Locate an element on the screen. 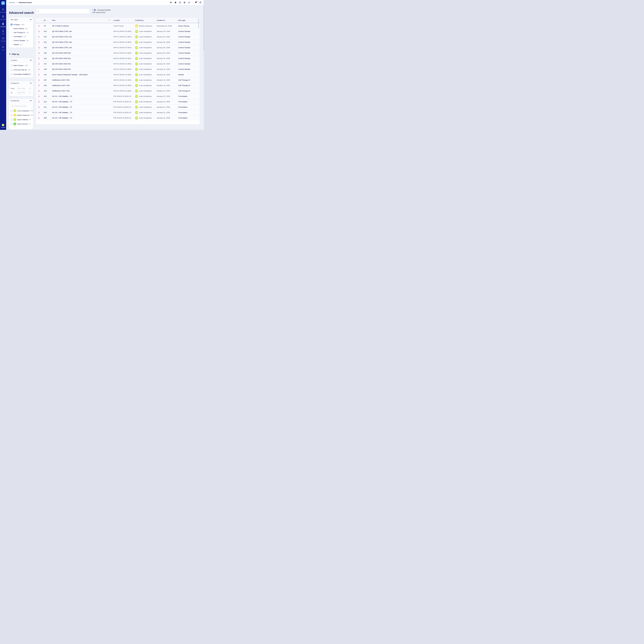 The height and width of the screenshot is (644, 644). researcher-option: ATAmari Tomomi(2) is located at coordinates (21, 124).